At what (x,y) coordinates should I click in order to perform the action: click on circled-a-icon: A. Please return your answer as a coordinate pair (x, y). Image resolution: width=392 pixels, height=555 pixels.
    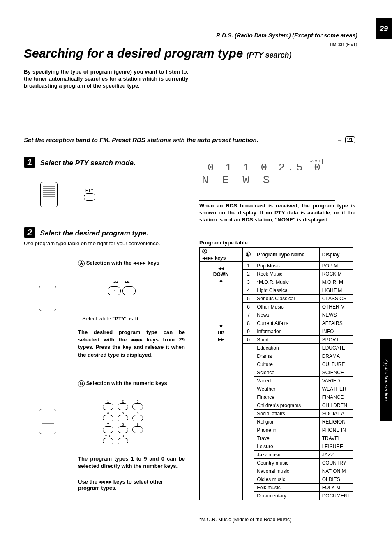
    Looking at the image, I should click on (81, 263).